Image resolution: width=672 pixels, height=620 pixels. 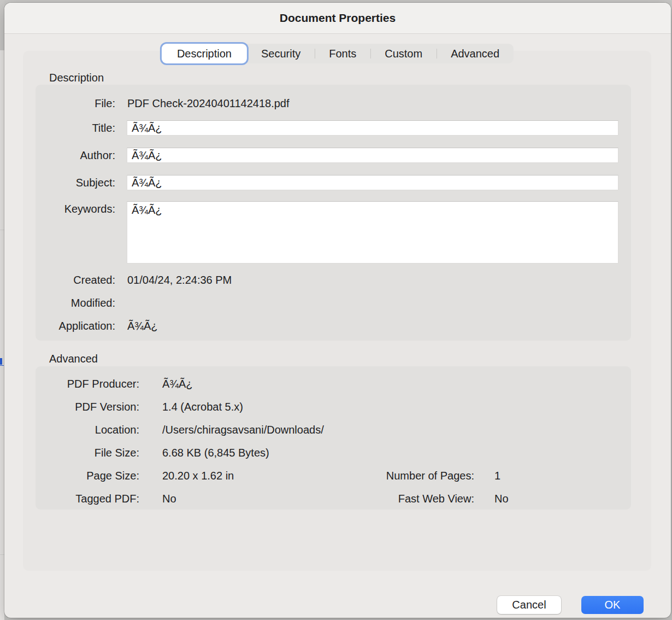 I want to click on created-value: 01/04/24, 2:24:36 PM, so click(x=179, y=280).